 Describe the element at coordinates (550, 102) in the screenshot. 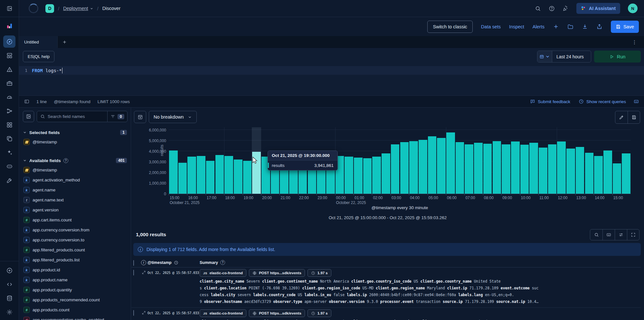

I see `submit-feedback-link: Submit feedback` at that location.